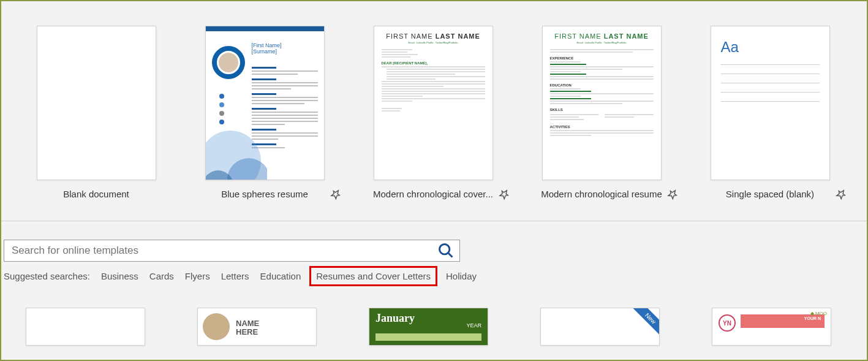  I want to click on template-thumb-single-spaced: Aa, so click(771, 103).